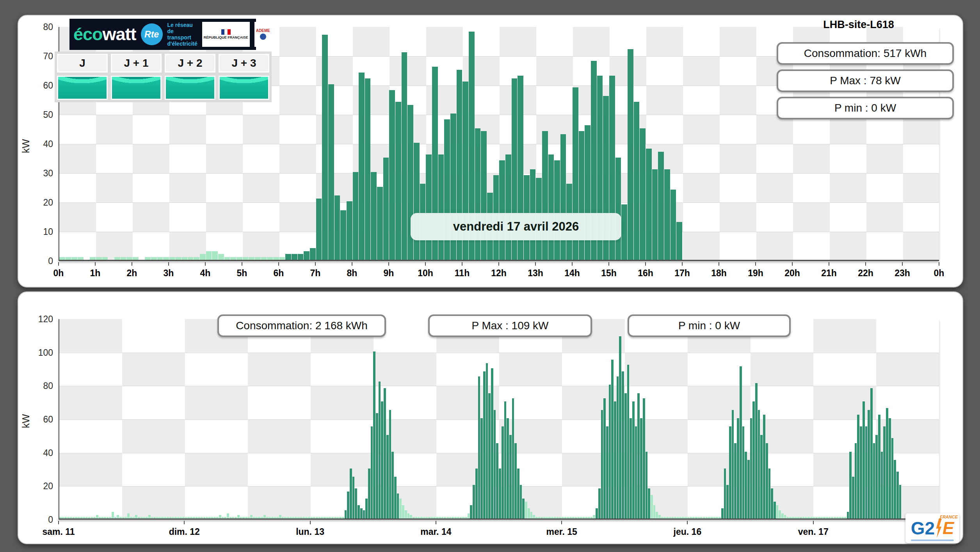 This screenshot has height=552, width=980. I want to click on forecast-day-j-button: J, so click(82, 63).